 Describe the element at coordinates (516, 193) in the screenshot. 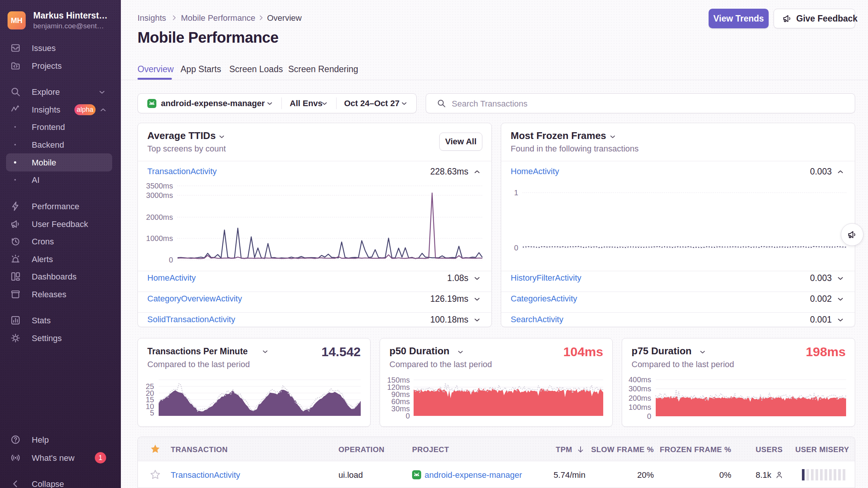

I see `svg-text: 1` at that location.